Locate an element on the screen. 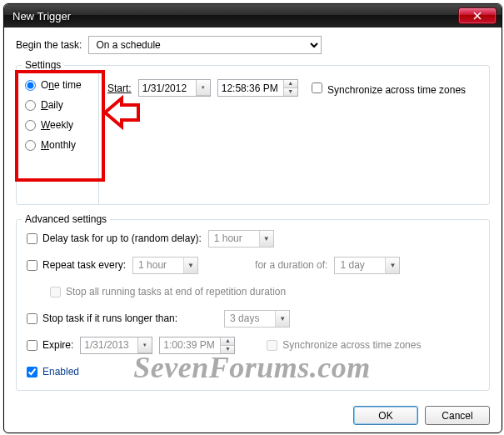 This screenshot has width=504, height=435. radio-monthly: Monthly is located at coordinates (60, 145).